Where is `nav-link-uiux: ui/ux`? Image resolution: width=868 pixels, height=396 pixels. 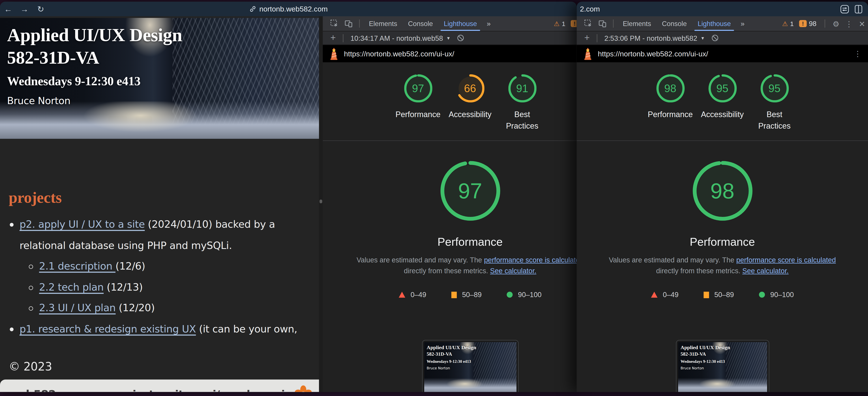
nav-link-uiux: ui/ux is located at coordinates (220, 390).